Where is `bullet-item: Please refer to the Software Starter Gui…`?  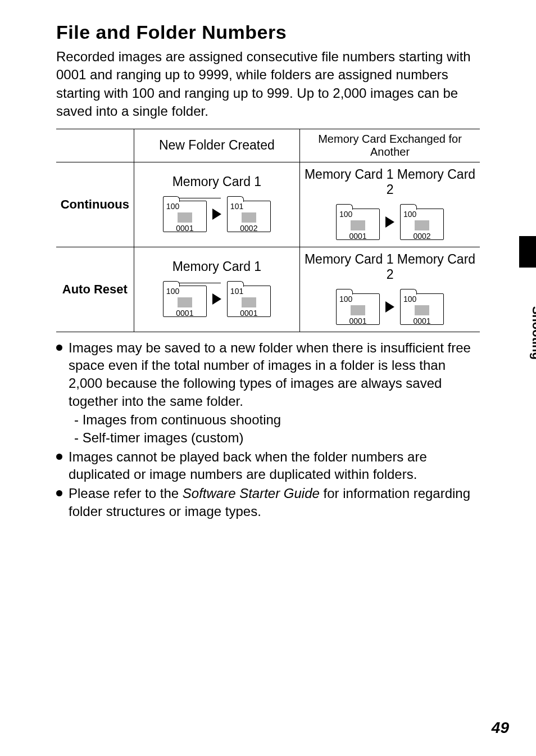
bullet-item: Please refer to the Software Starter Gui… is located at coordinates (268, 503).